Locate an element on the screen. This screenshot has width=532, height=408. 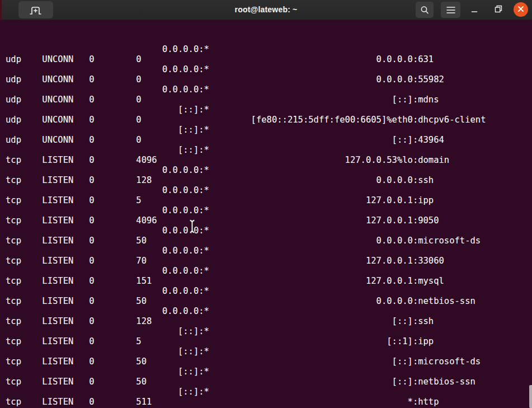
restore-button is located at coordinates (498, 10).